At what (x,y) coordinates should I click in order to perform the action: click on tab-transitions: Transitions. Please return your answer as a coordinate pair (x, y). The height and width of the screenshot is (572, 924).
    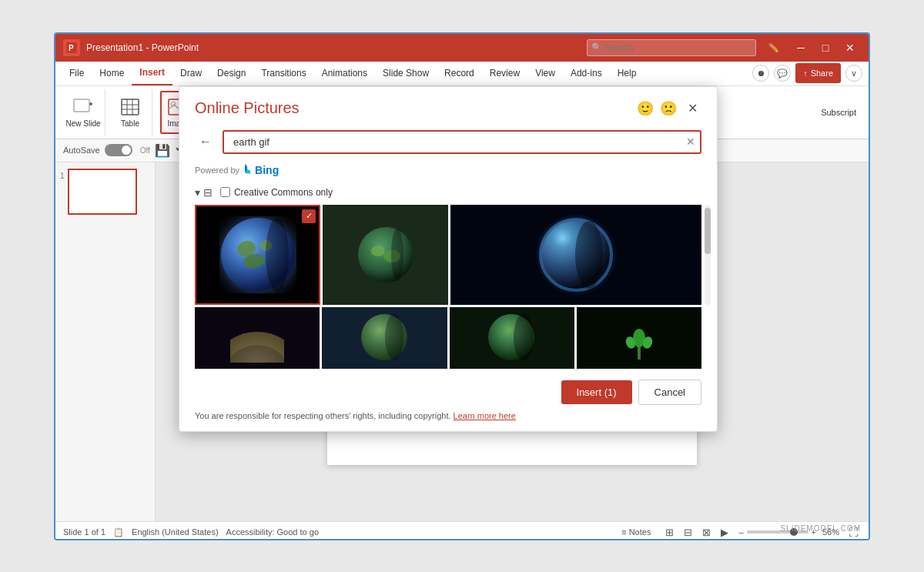
    Looking at the image, I should click on (283, 74).